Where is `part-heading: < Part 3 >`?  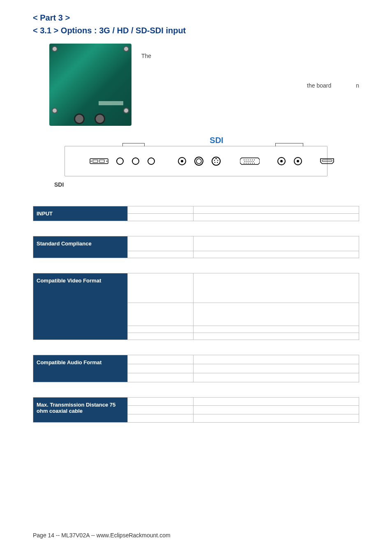
part-heading: < Part 3 > is located at coordinates (196, 18).